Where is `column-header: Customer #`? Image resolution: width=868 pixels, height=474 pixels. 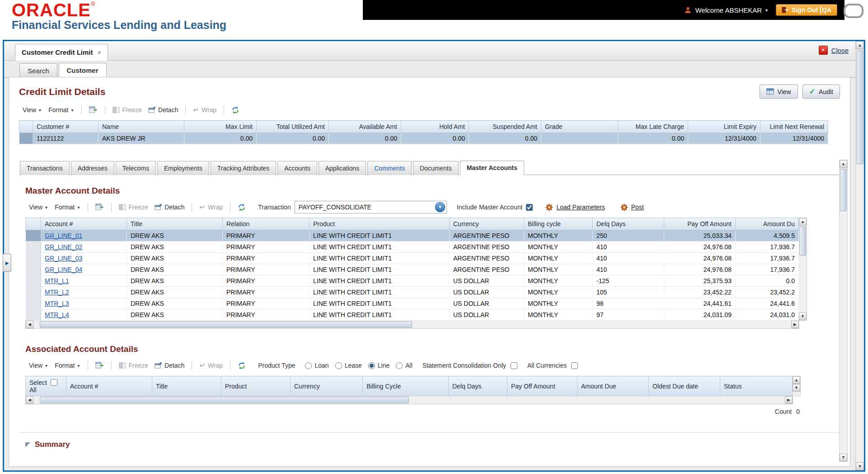 column-header: Customer # is located at coordinates (66, 127).